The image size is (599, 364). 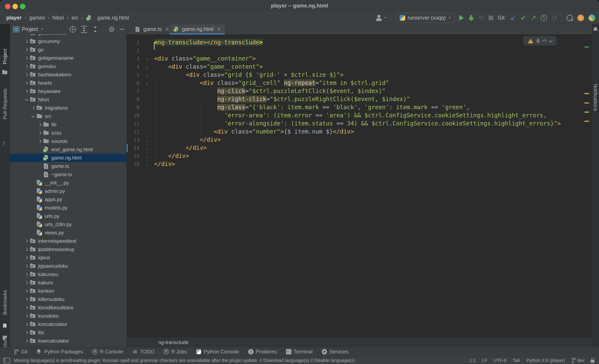 I want to click on tree-item: kurodoko, so click(x=68, y=316).